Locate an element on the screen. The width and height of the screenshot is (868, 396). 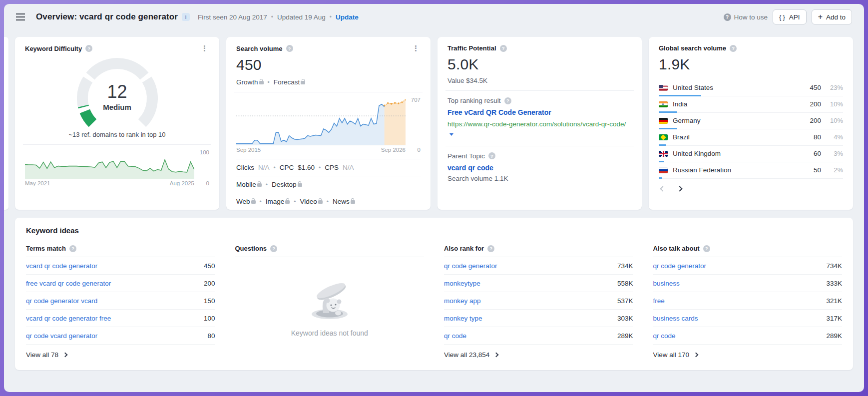
keyword-volume: 100 is located at coordinates (210, 319).